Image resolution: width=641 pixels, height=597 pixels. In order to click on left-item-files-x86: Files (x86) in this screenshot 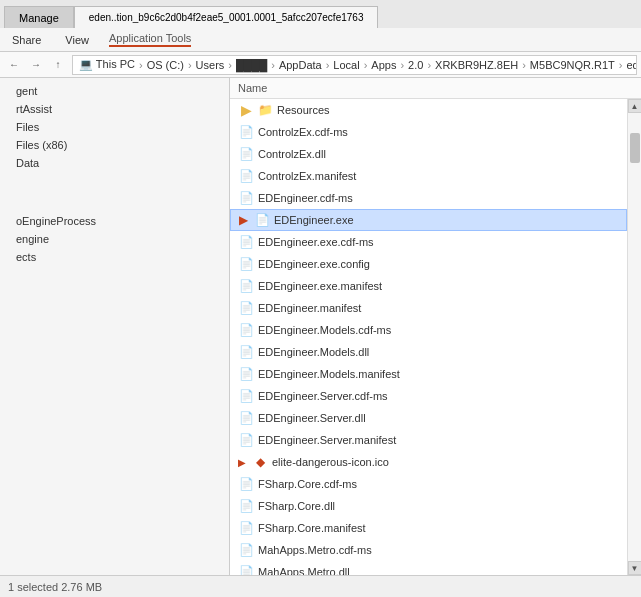, I will do `click(114, 145)`.